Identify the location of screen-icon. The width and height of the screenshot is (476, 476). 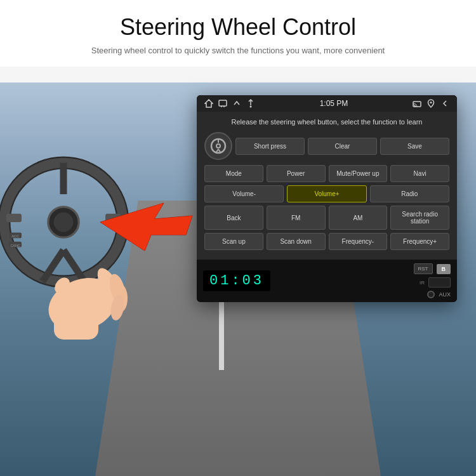
(223, 103).